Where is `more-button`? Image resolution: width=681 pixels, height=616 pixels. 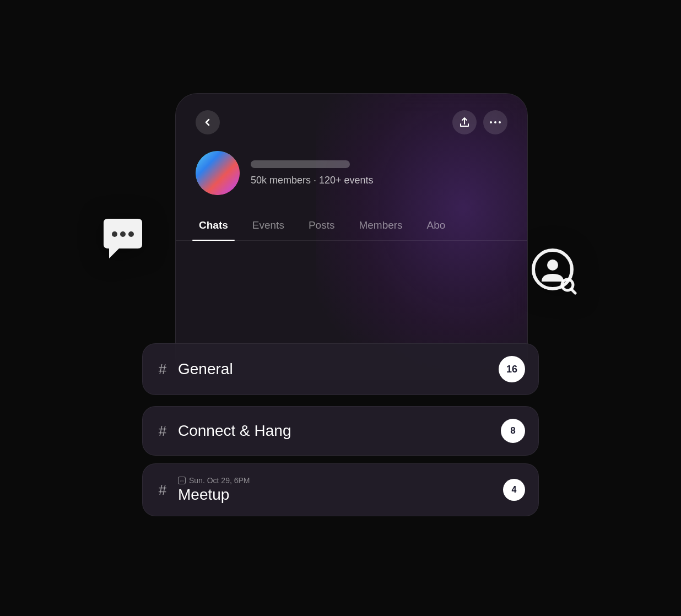 more-button is located at coordinates (495, 122).